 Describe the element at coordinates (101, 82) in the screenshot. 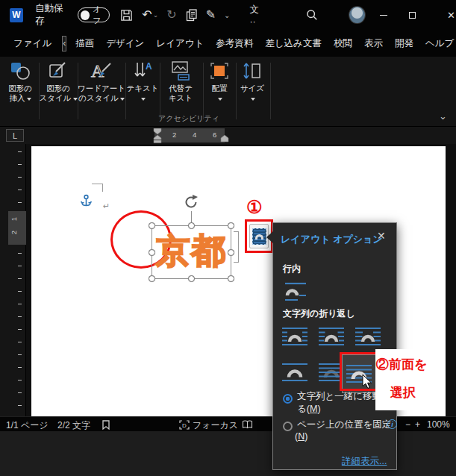

I see `wordart-styles-button: A ワードアートのスタイル` at that location.